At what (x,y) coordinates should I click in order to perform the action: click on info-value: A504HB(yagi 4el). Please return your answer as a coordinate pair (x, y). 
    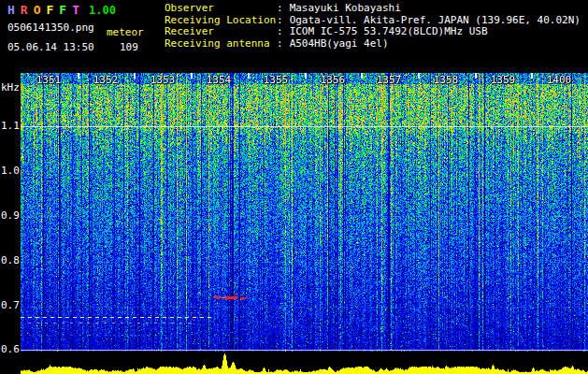
    Looking at the image, I should click on (337, 43).